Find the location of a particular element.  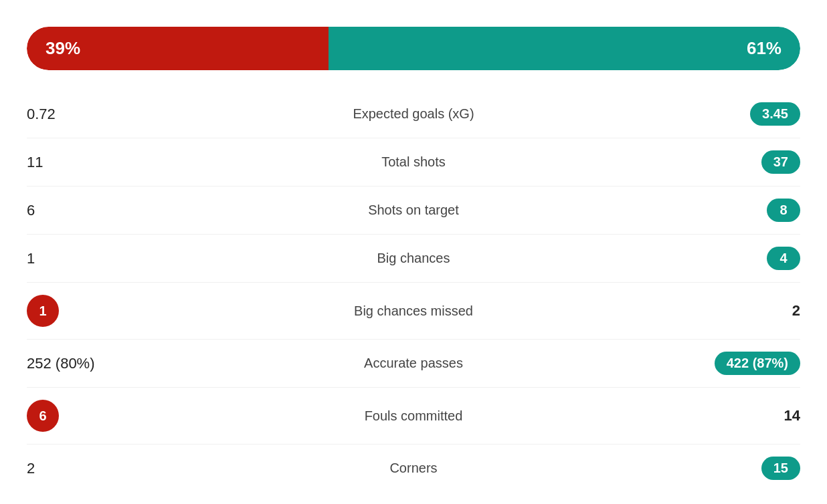

stat-label: Shots on target is located at coordinates (414, 210).